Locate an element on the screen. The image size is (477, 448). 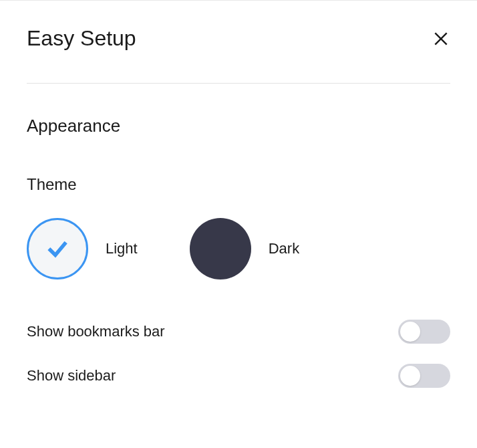
theme-swatch-light is located at coordinates (57, 249).